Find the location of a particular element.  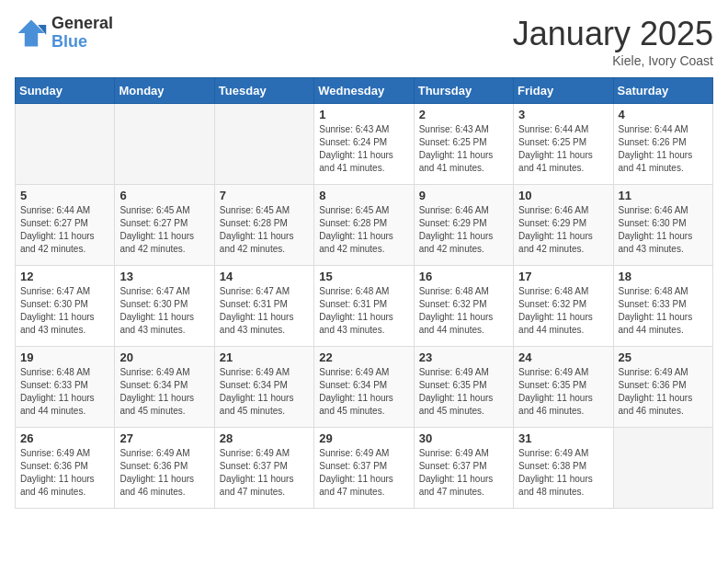

calendar-cell: 14Sunrise: 6:47 AM Sunset: 6:31 PM Dayli… is located at coordinates (264, 306).